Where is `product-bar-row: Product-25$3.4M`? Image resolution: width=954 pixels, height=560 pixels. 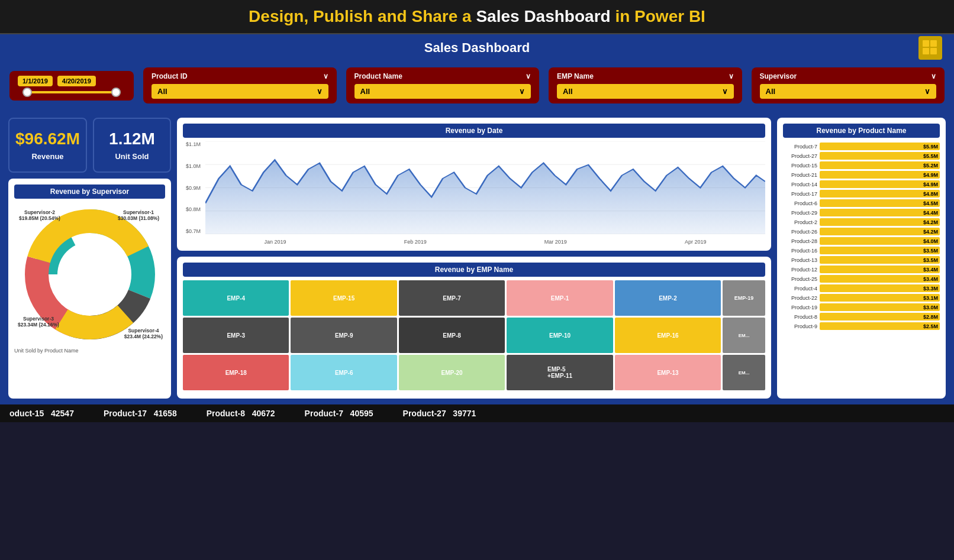
product-bar-row: Product-25$3.4M is located at coordinates (862, 279).